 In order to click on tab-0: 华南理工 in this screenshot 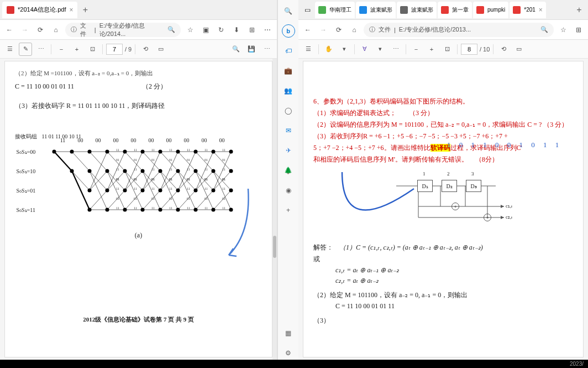, I will do `click(335, 10)`.